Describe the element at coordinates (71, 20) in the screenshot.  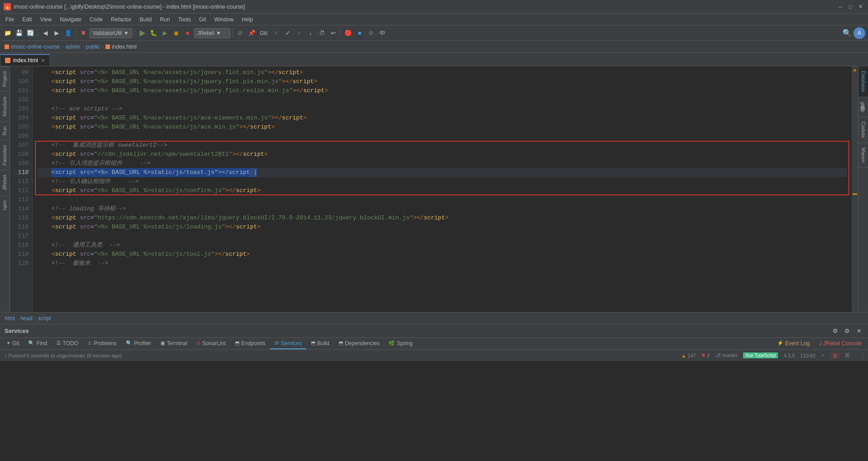
I see `menu-navigate: Navigate` at that location.